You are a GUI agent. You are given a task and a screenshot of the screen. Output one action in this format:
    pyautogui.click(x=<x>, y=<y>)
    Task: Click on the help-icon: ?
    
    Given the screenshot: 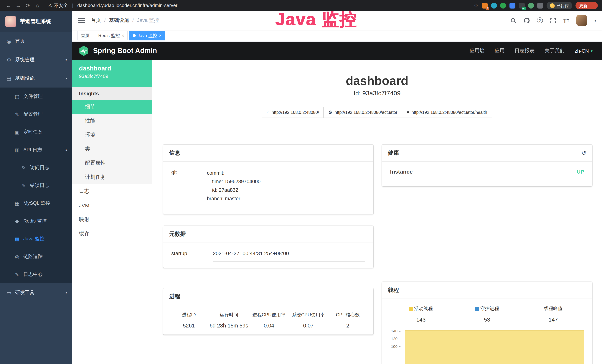 What is the action you would take?
    pyautogui.click(x=540, y=21)
    